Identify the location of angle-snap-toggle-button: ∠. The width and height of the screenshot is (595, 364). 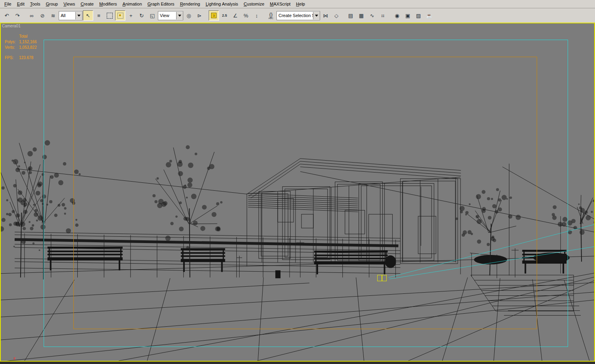
(235, 15).